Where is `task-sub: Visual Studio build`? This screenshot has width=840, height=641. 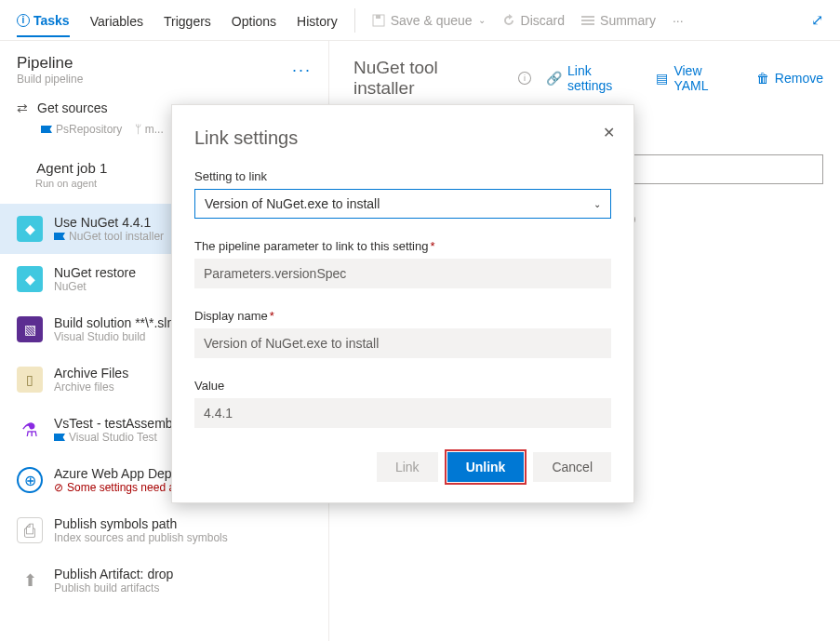 task-sub: Visual Studio build is located at coordinates (113, 337).